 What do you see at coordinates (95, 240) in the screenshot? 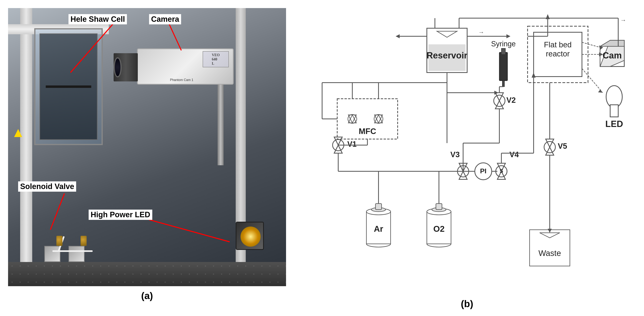
I see `bottom-assembly` at bounding box center [95, 240].